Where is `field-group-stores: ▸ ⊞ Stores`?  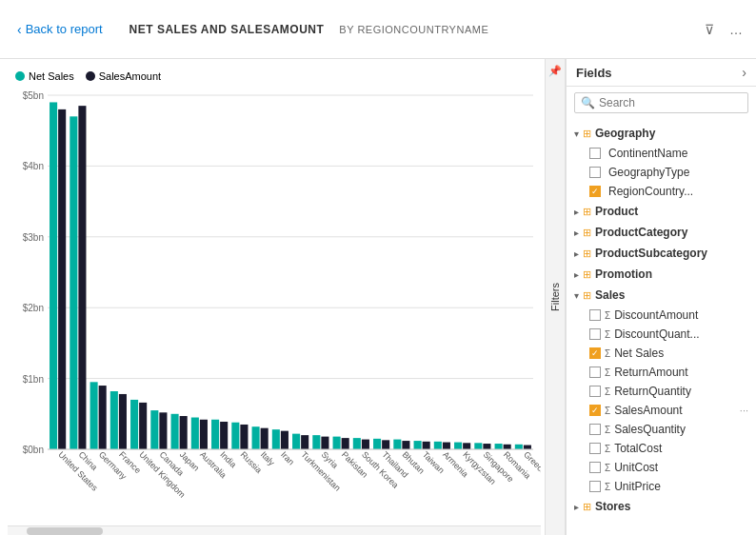
field-group-stores: ▸ ⊞ Stores is located at coordinates (661, 506).